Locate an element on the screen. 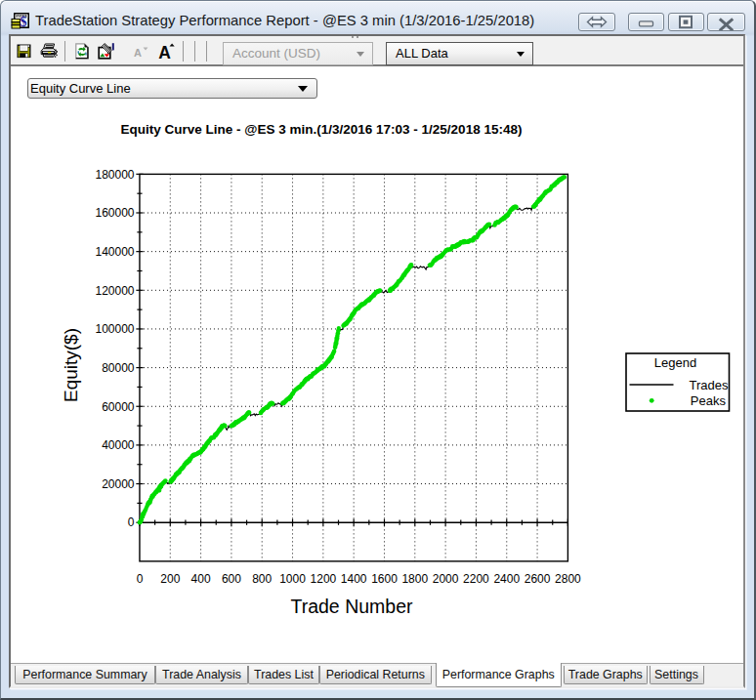  svg-text: 160000 is located at coordinates (114, 213).